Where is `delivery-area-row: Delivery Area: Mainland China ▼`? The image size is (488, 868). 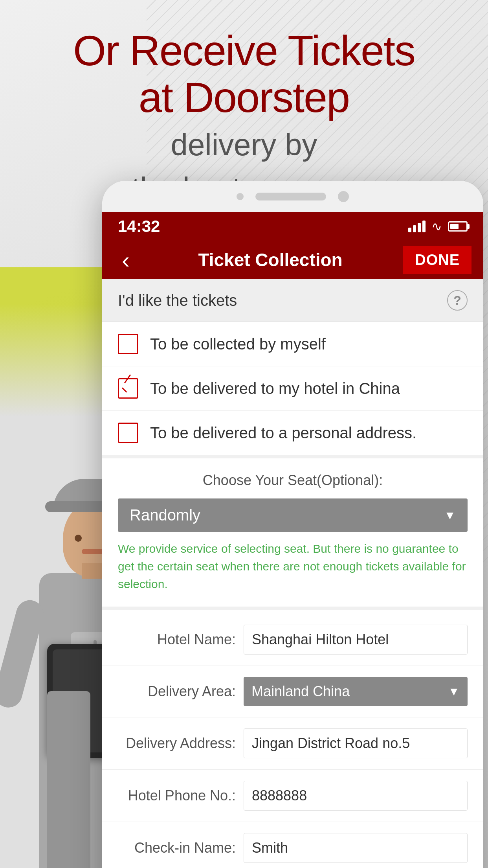
delivery-area-row: Delivery Area: Mainland China ▼ is located at coordinates (293, 692).